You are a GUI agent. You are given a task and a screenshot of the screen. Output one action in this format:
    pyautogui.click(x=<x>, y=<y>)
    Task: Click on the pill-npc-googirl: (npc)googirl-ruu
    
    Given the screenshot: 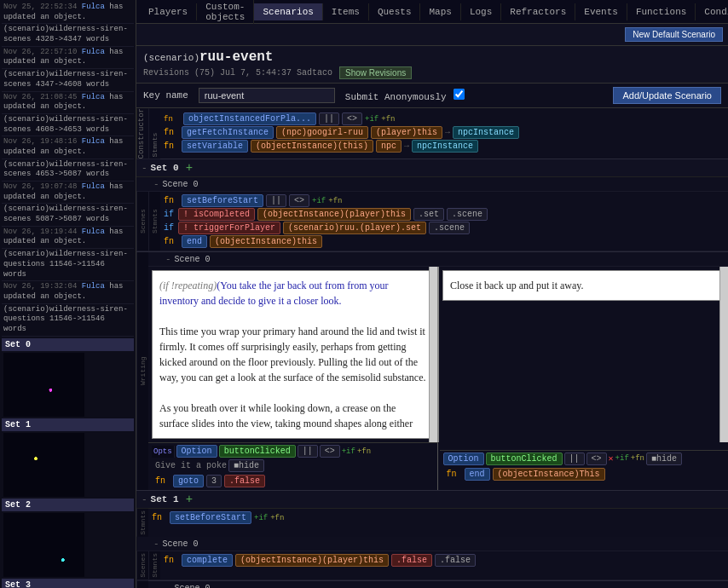 What is the action you would take?
    pyautogui.click(x=322, y=133)
    